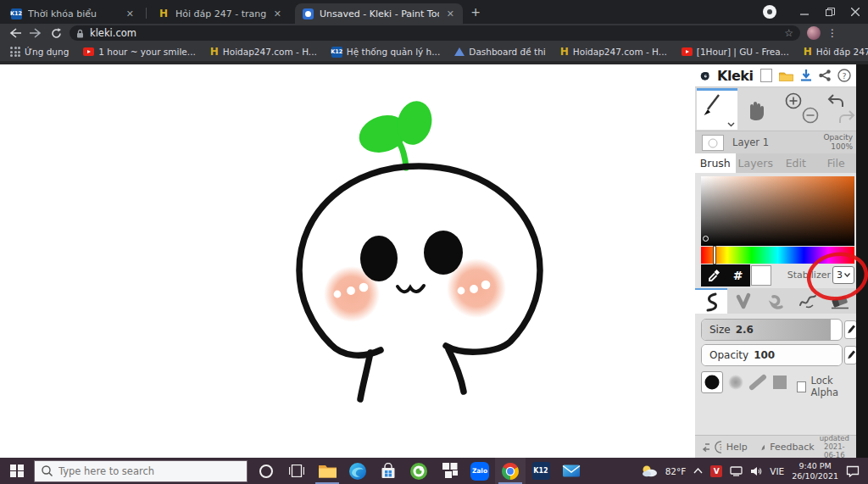 This screenshot has width=868, height=484. I want to click on browser-tab-active: Unsaved - Kleki - Paint Tool ✕, so click(379, 14).